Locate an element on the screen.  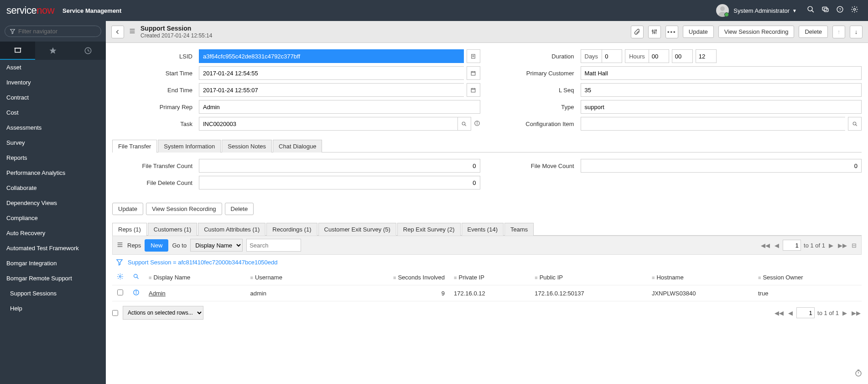
response-time-icon is located at coordinates (858, 373).